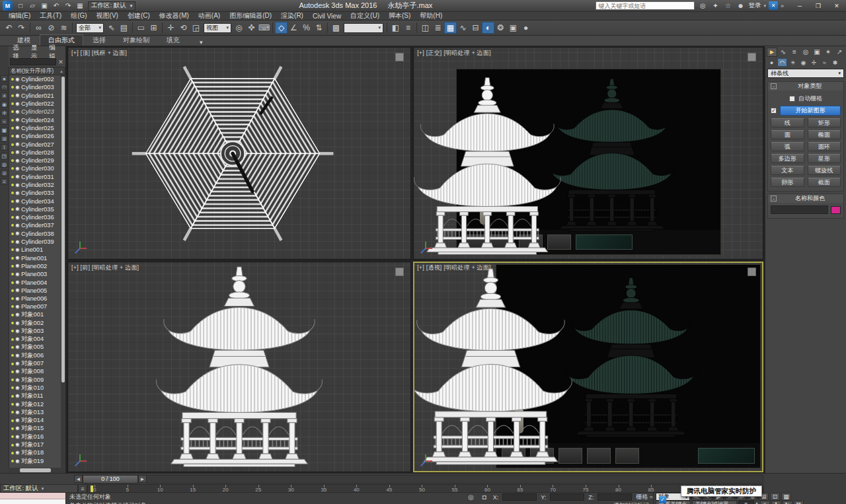 This screenshot has height=504, width=846. I want to click on open-file-icon: ▱, so click(32, 6).